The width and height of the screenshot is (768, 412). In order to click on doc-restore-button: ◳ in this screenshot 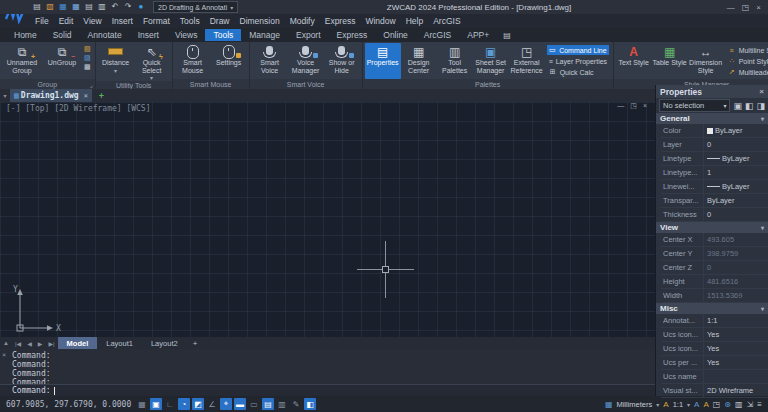, I will do `click(634, 106)`.